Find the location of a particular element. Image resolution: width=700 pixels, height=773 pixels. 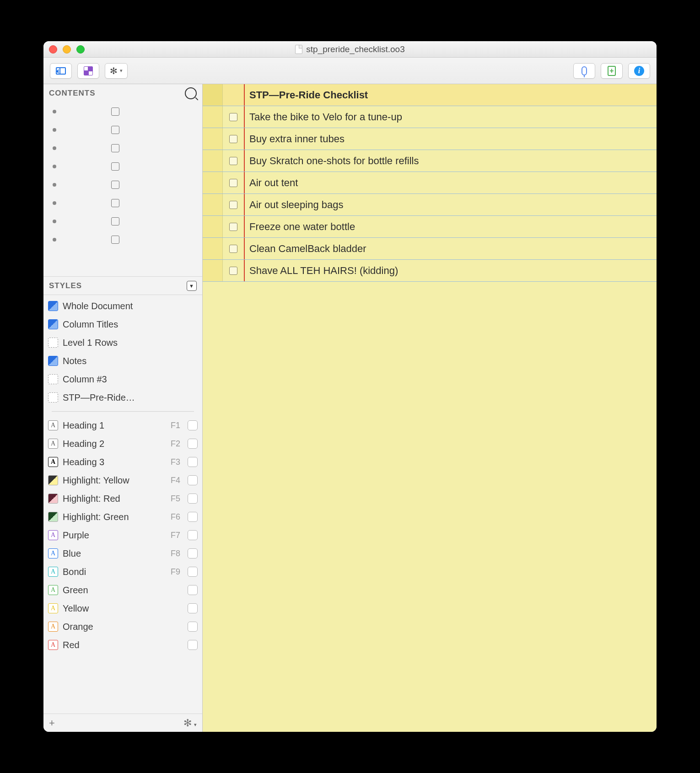

outline-row: Air out tent is located at coordinates (430, 183).